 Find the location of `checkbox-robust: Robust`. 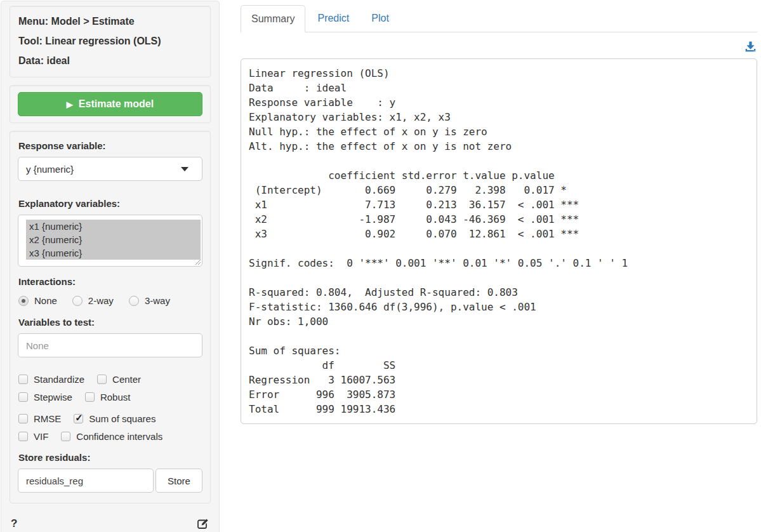

checkbox-robust: Robust is located at coordinates (108, 397).